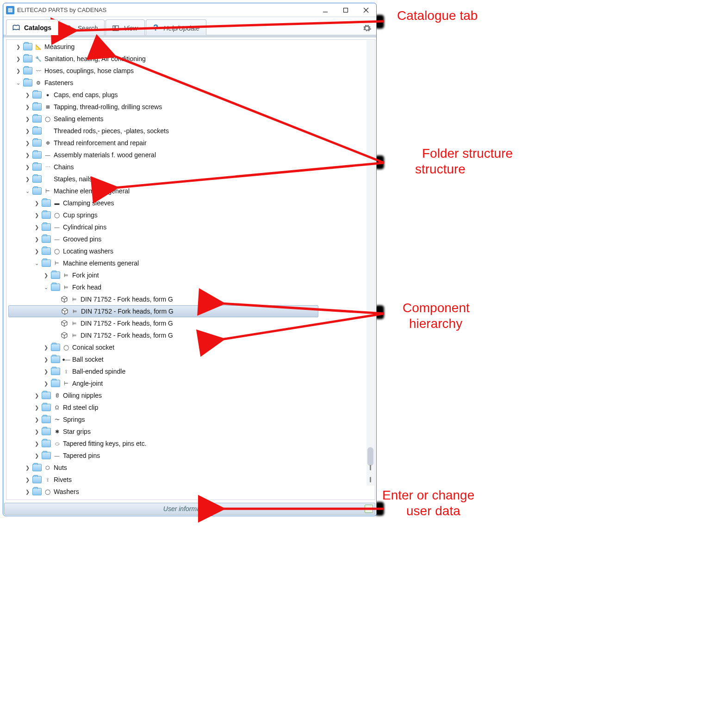 The image size is (708, 728). What do you see at coordinates (38, 28) in the screenshot?
I see `tab-label: Catalogs` at bounding box center [38, 28].